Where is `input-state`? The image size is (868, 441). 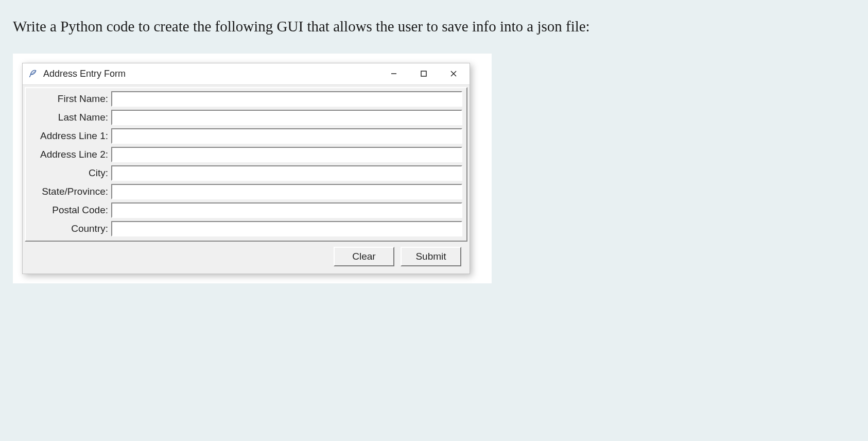
input-state is located at coordinates (287, 192).